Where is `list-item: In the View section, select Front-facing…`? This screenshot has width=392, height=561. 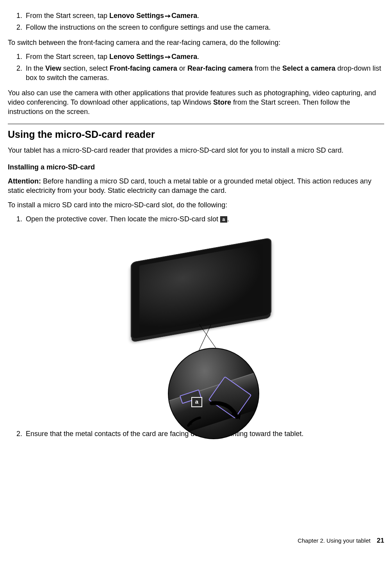
list-item: In the View section, select Front-facing… is located at coordinates (204, 73).